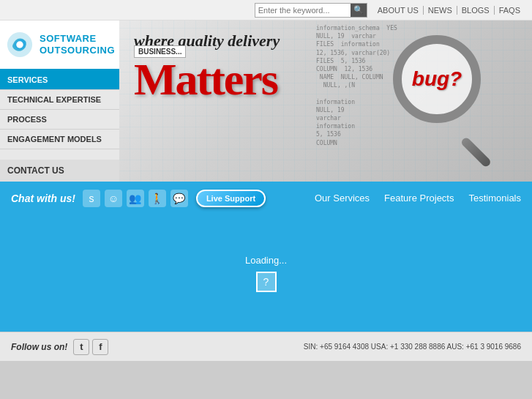 The image size is (532, 399). What do you see at coordinates (441, 10) in the screenshot?
I see `nav-news: NEWS` at bounding box center [441, 10].